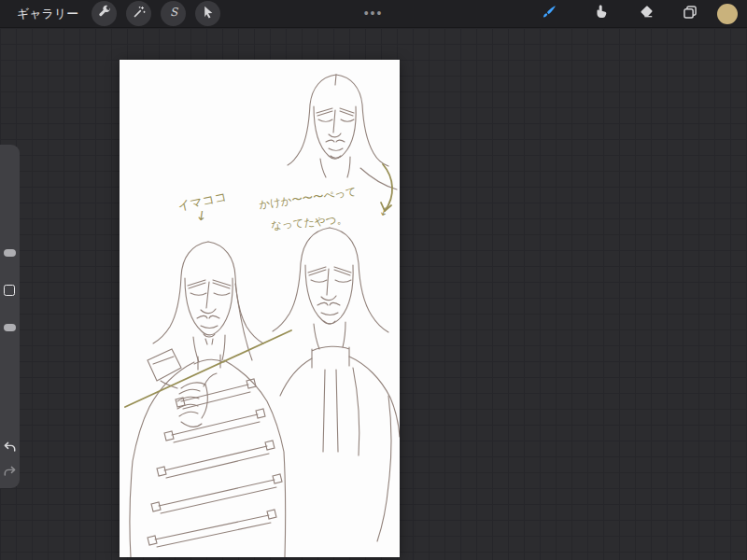  I want to click on modify-button, so click(9, 290).